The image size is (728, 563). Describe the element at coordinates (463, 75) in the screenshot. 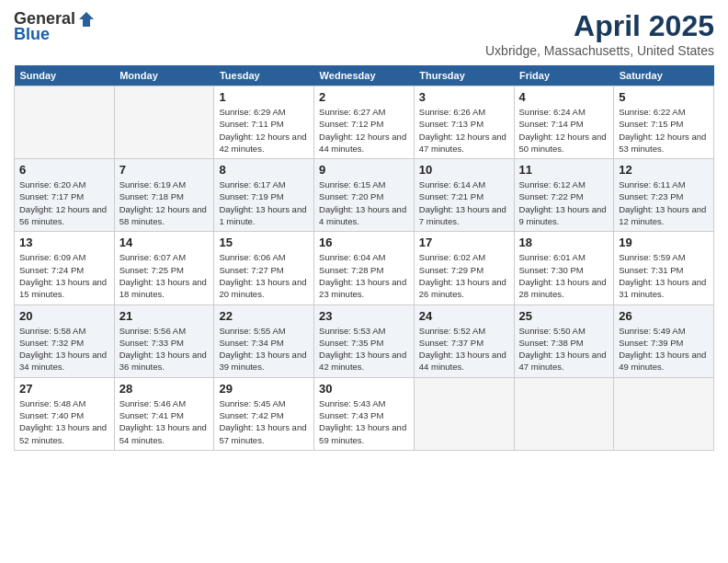

I see `day-header-thursday: Thursday` at that location.